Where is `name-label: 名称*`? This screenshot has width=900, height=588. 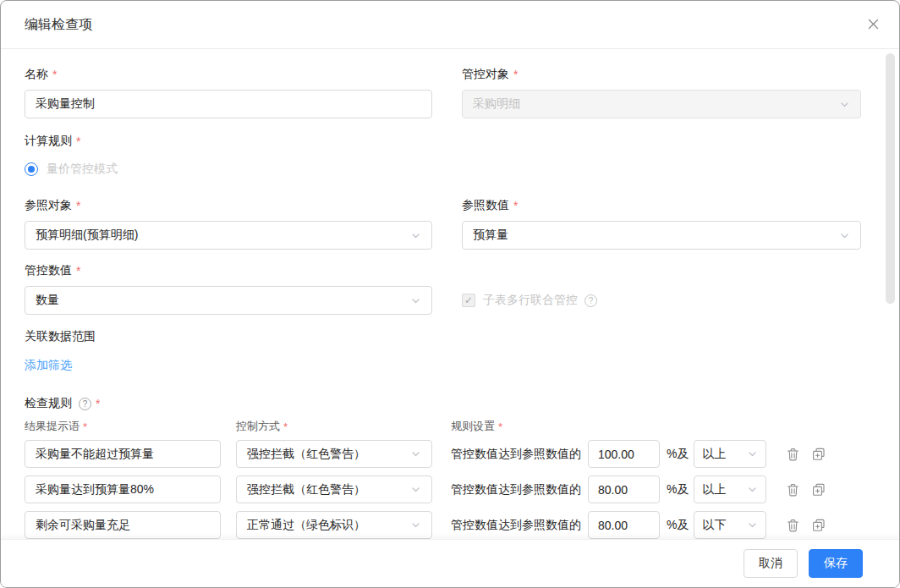
name-label: 名称* is located at coordinates (228, 74).